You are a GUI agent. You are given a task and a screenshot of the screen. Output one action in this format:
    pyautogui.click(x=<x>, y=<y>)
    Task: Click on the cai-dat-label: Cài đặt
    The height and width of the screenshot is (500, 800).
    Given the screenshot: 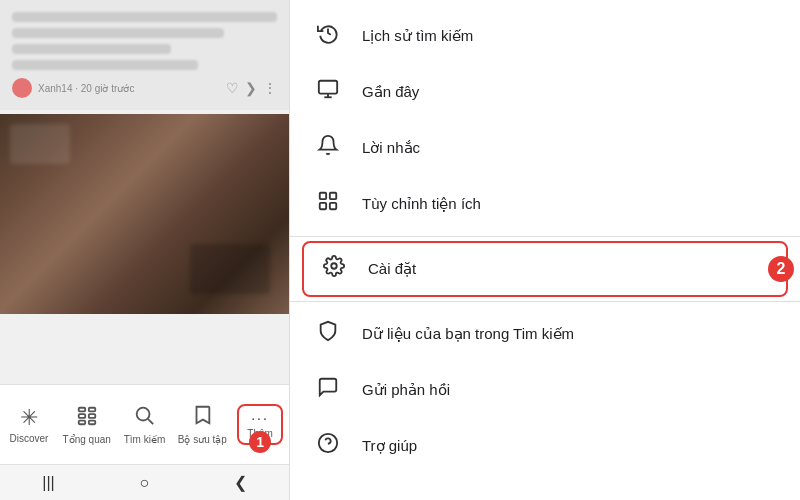 What is the action you would take?
    pyautogui.click(x=392, y=269)
    